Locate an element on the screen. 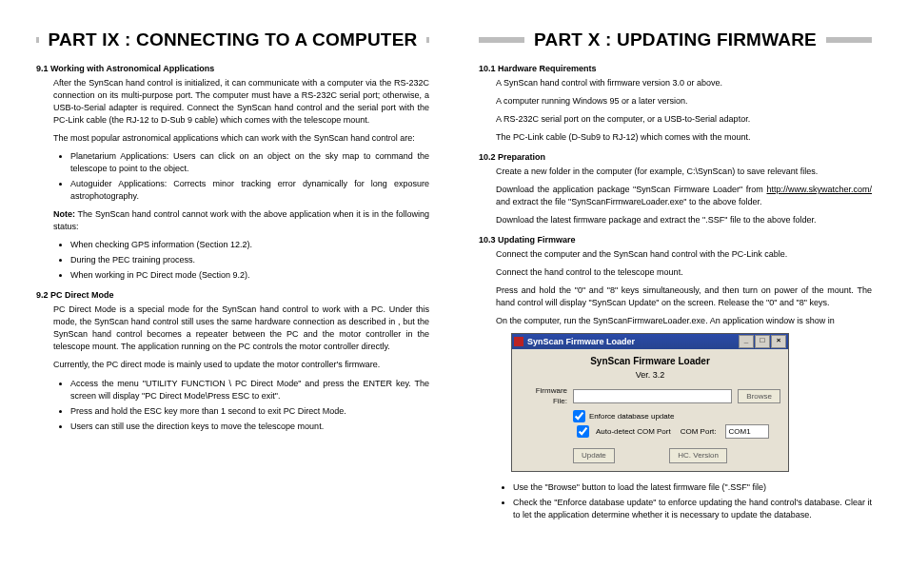  minimize-button: _ is located at coordinates (746, 342).